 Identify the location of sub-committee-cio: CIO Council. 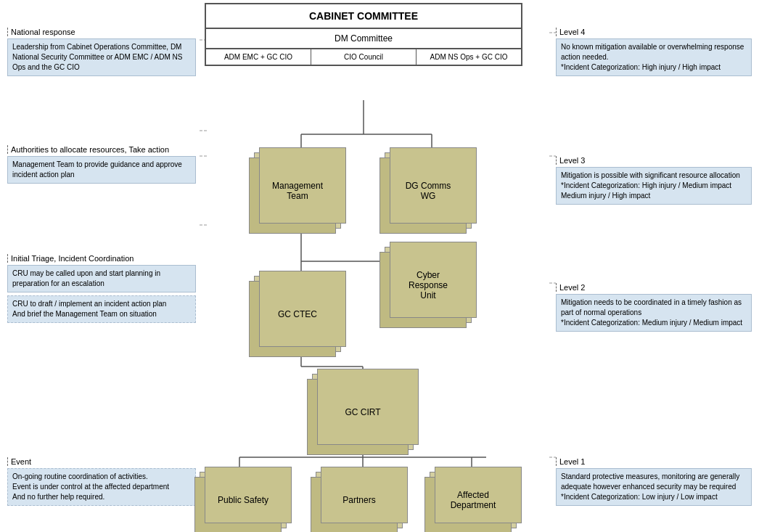
(364, 57).